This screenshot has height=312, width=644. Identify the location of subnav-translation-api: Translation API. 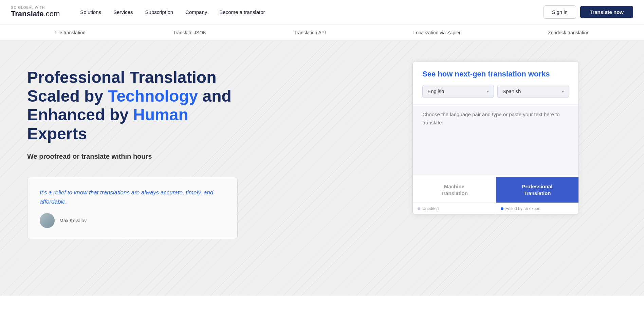
(310, 33).